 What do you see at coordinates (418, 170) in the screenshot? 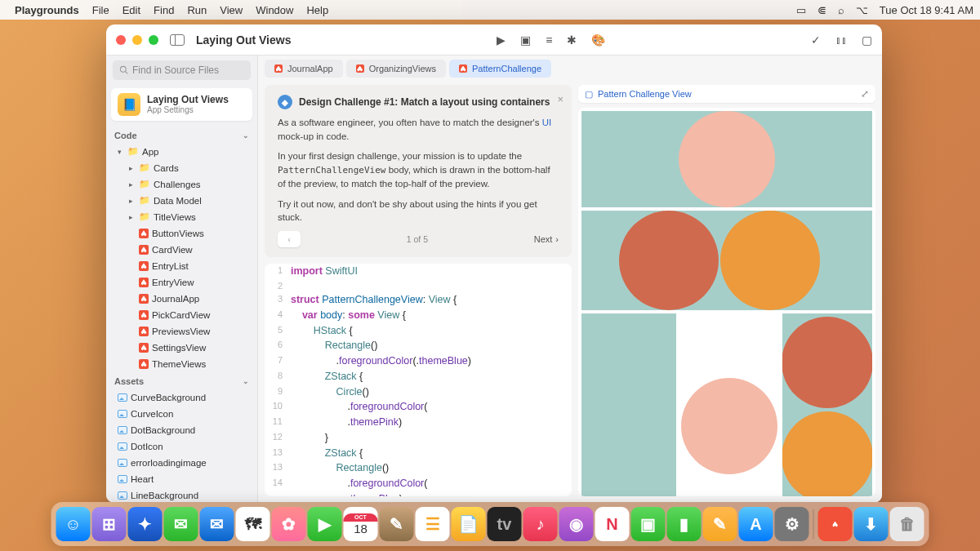
I see `challenge-body: As a software engineer, you often have t…` at bounding box center [418, 170].